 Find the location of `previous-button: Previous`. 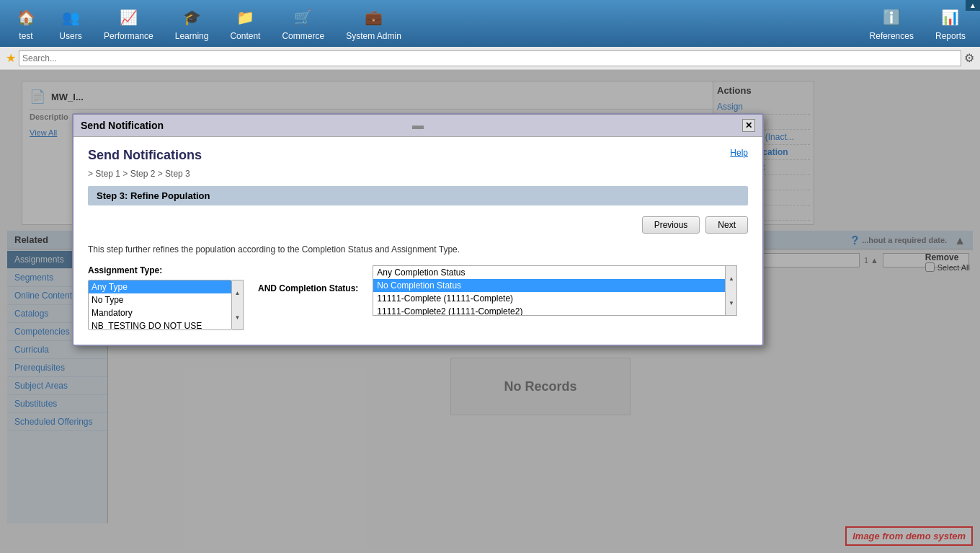

previous-button: Previous is located at coordinates (672, 225).